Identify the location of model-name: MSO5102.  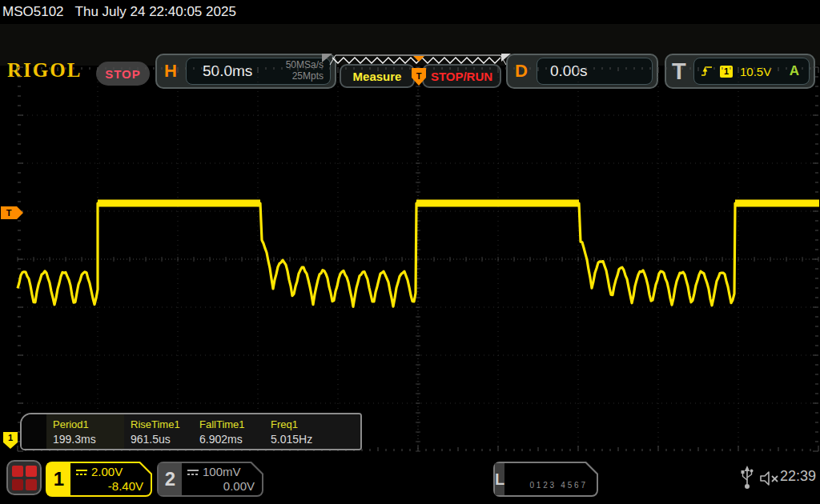
(34, 12).